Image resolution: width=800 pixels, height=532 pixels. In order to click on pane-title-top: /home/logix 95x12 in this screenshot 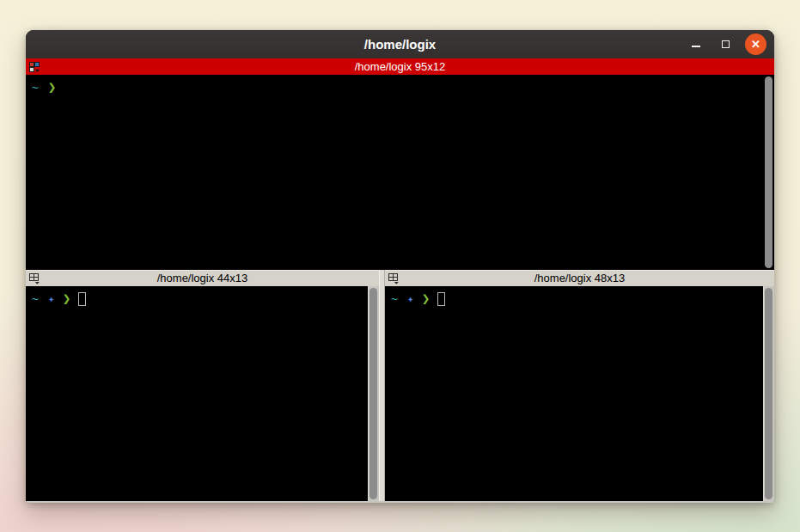, I will do `click(400, 67)`.